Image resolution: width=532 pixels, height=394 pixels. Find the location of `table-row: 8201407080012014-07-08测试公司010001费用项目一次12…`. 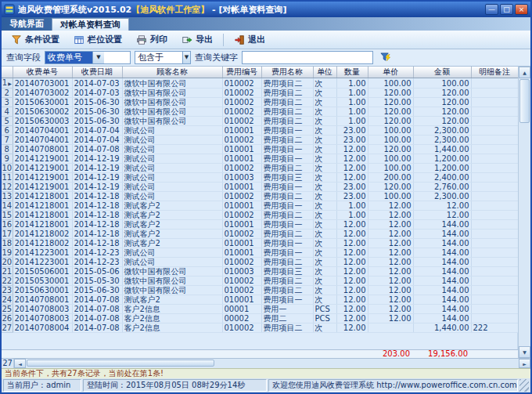

table-row: 8201407080012014-07-08测试公司010001费用项目一次12… is located at coordinates (260, 150).